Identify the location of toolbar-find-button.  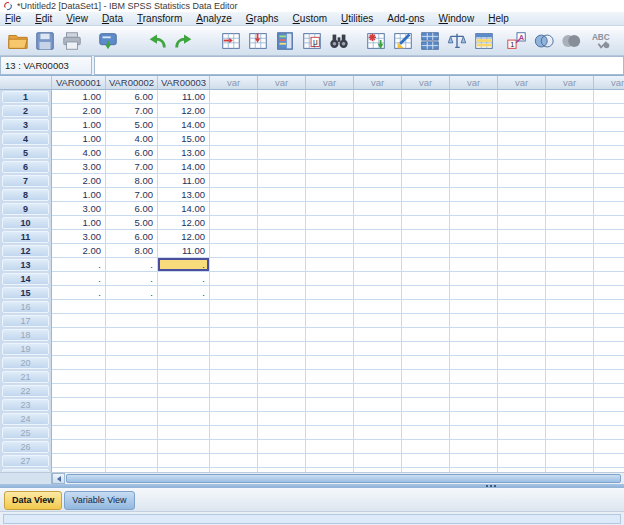
(338, 41).